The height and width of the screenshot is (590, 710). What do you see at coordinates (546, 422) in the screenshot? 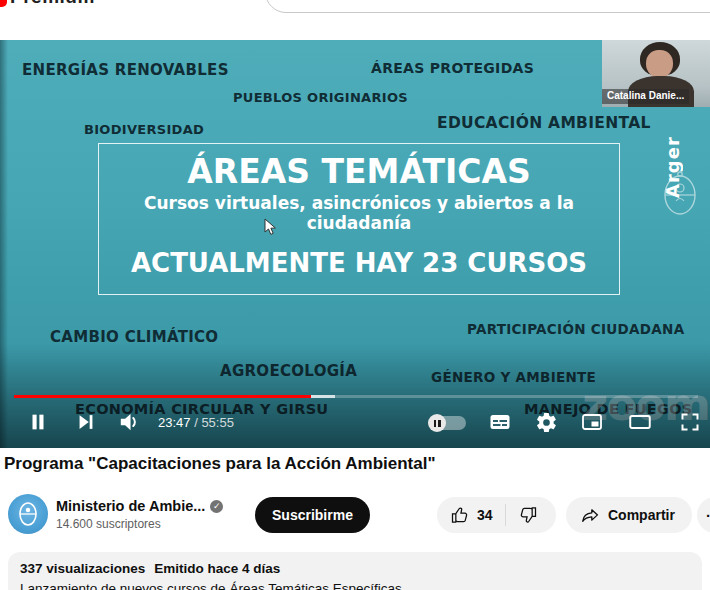
I see `settings-button` at bounding box center [546, 422].